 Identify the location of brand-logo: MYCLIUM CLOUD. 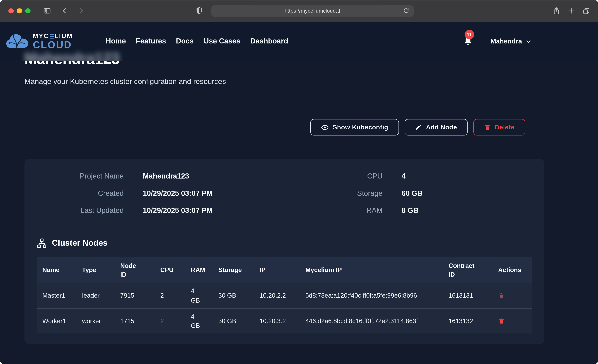
(39, 41).